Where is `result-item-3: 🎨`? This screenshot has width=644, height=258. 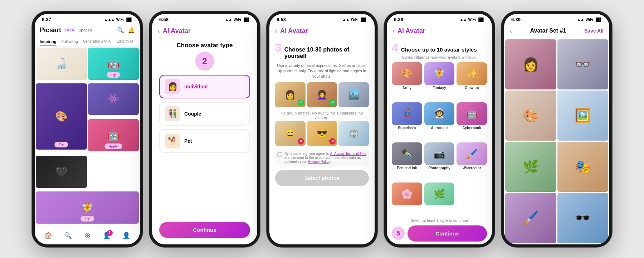 result-item-3: 🎨 is located at coordinates (531, 116).